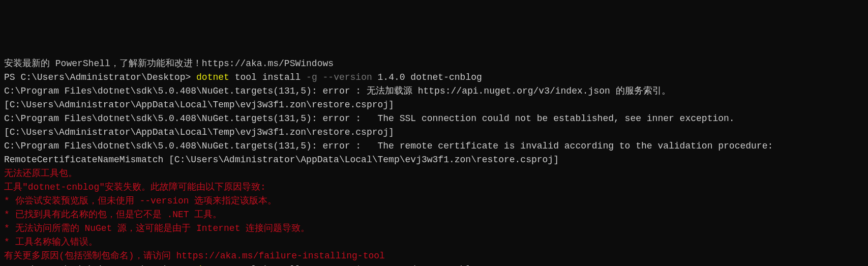 This screenshot has height=266, width=868. What do you see at coordinates (434, 229) in the screenshot?
I see `error-bullet-line: * 无法访问所需的 NuGet 源，这可能是由于 Internet 连接问题导致…` at bounding box center [434, 229].